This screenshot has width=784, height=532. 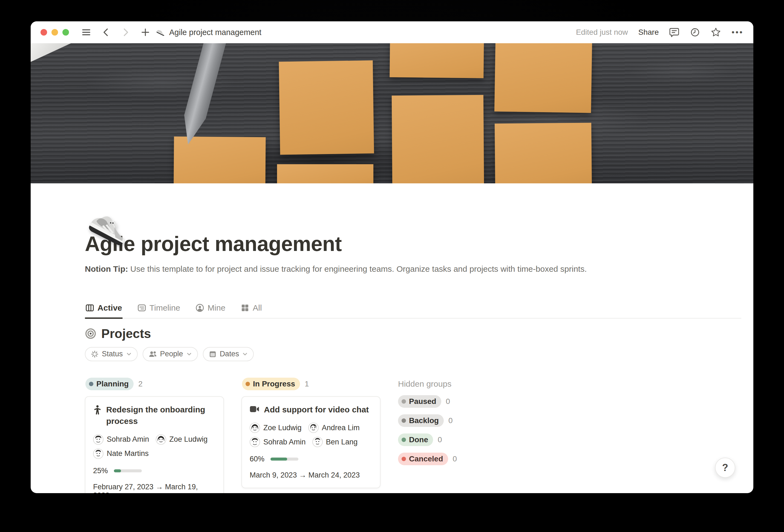 I want to click on page-icon-sneaker, so click(x=107, y=230).